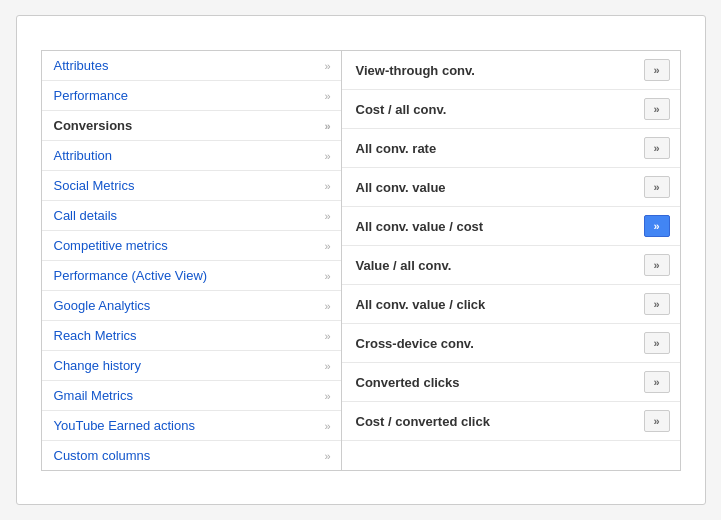  Describe the element at coordinates (192, 396) in the screenshot. I see `sidebar-item-gmail-metrics: Gmail Metrics»` at that location.